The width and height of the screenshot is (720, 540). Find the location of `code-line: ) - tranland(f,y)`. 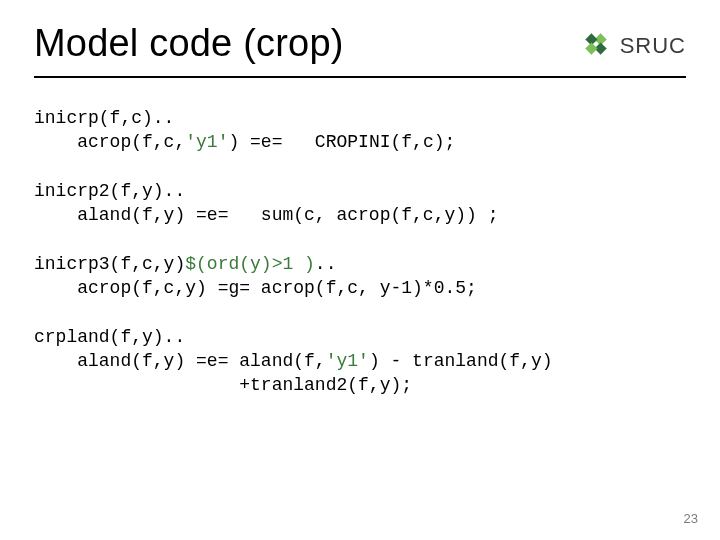

code-line: ) - tranland(f,y) is located at coordinates (461, 361).